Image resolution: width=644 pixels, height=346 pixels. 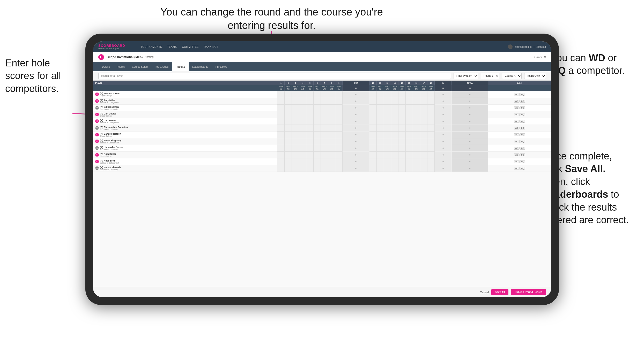 I want to click on nav-committee: COMMITTEE, so click(x=190, y=47).